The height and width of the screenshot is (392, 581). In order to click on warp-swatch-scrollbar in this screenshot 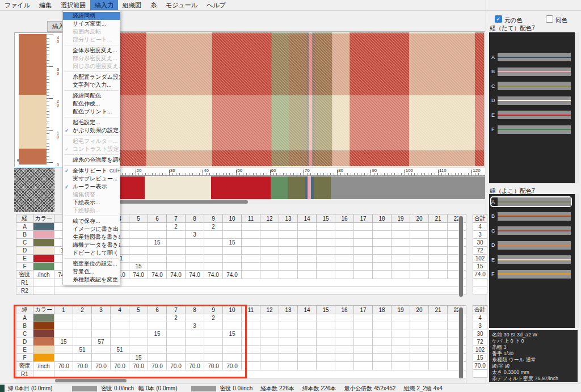, I will do `click(578, 108)`.